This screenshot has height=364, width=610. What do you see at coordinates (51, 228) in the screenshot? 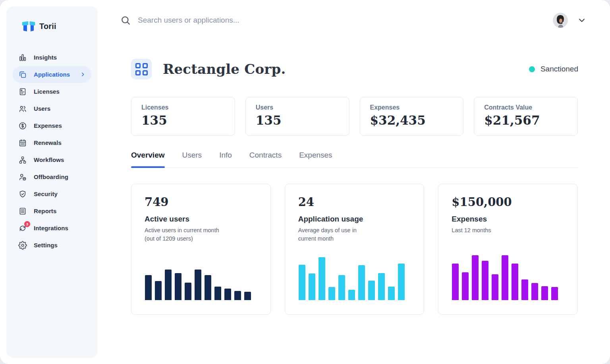
I see `sidebar-item-label: Integrations` at bounding box center [51, 228].